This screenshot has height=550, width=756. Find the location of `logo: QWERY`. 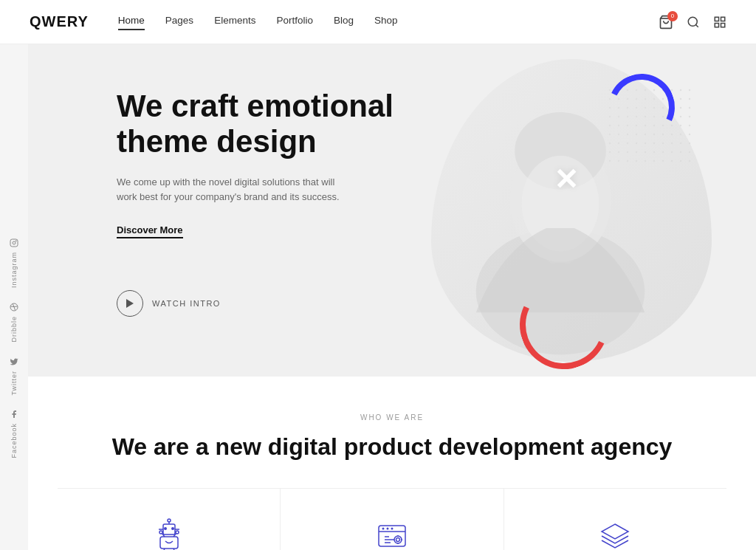

logo: QWERY is located at coordinates (59, 22).